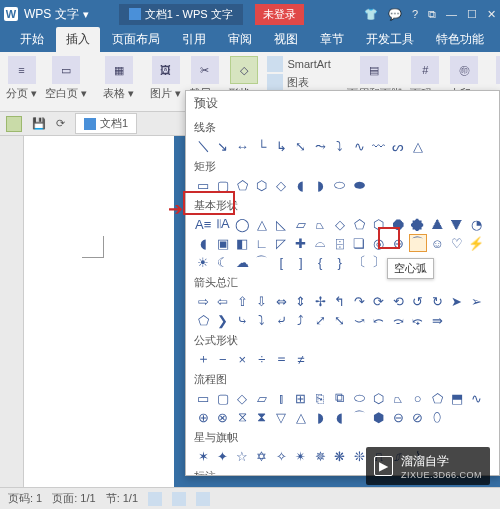  I want to click on shape-elbow-double: ⤡, so click(302, 146).